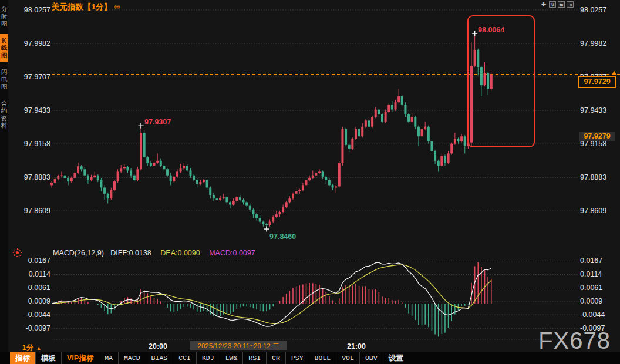 This screenshot has width=620, height=364. What do you see at coordinates (158, 346) in the screenshot?
I see `time-tick-2000: 20:00` at bounding box center [158, 346].